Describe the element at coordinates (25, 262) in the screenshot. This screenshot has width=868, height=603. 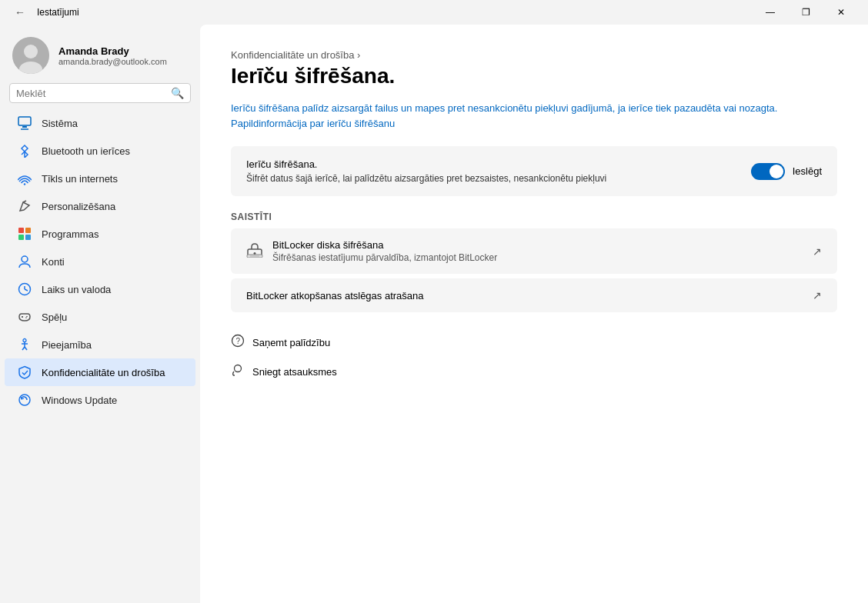
I see `person-icon` at that location.